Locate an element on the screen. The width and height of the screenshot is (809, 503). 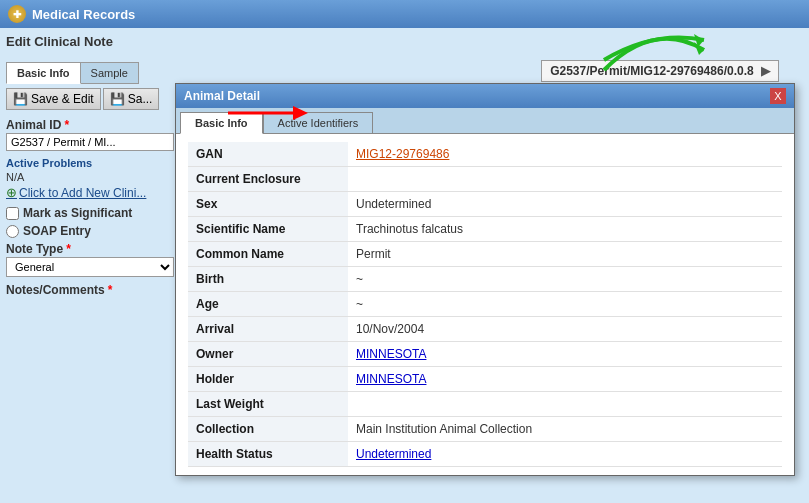
detail-label: Owner is located at coordinates (268, 354).